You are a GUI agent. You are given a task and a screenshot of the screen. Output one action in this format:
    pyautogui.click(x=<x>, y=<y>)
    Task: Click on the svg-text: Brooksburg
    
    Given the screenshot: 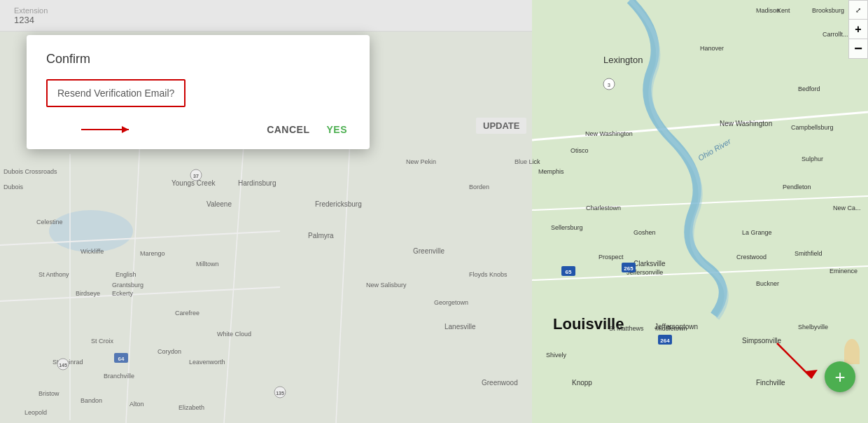 What is the action you would take?
    pyautogui.click(x=828, y=11)
    